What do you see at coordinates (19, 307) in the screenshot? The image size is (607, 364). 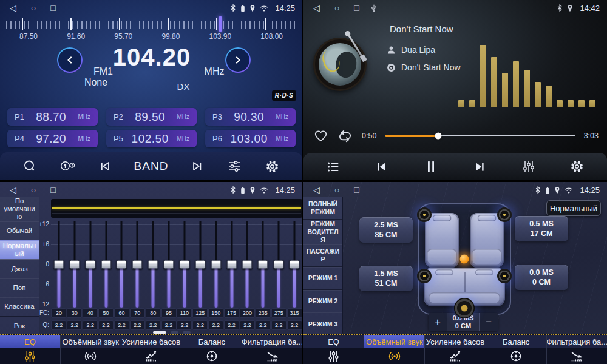 I see `eq-preset-classic: Классика` at bounding box center [19, 307].